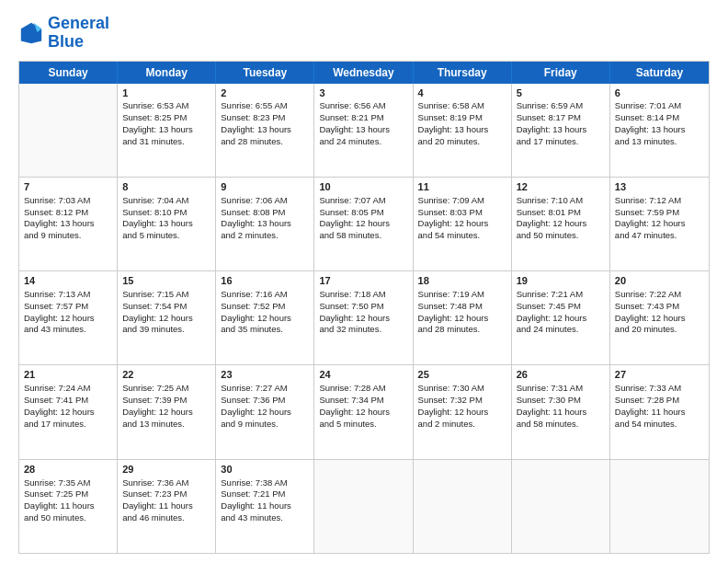  What do you see at coordinates (660, 188) in the screenshot?
I see `day-number: 13` at bounding box center [660, 188].